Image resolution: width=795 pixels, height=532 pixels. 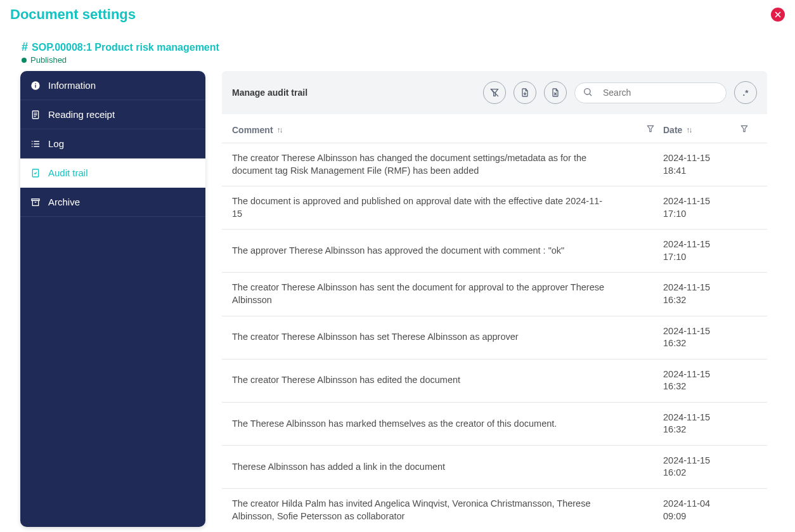 What do you see at coordinates (494, 294) in the screenshot?
I see `table-row: The creator Therese Albinsson has sent t…` at bounding box center [494, 294].